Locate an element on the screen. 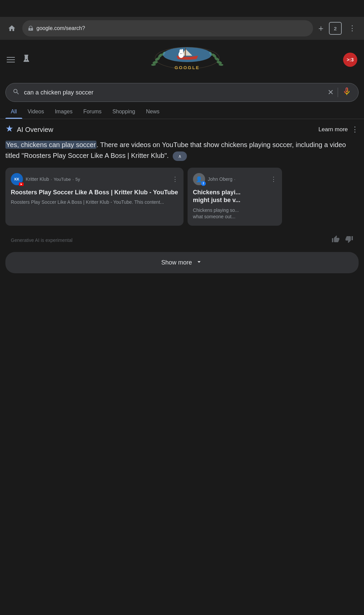 This screenshot has height=615, width=364. tab-forums: Forums is located at coordinates (92, 112).